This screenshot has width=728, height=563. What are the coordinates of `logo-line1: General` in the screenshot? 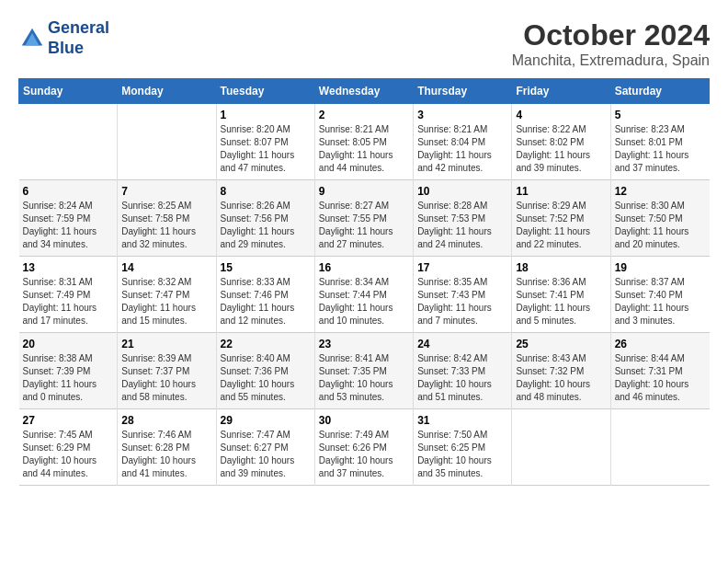 It's located at (79, 29).